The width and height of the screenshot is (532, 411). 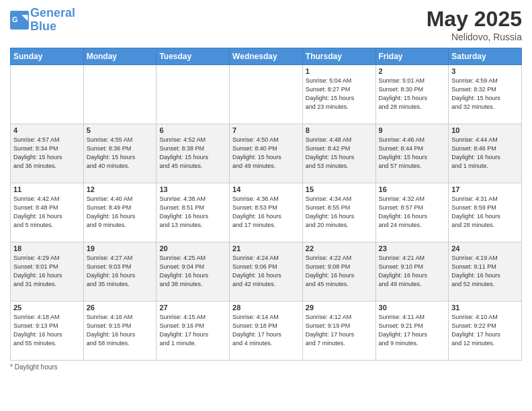 What do you see at coordinates (120, 189) in the screenshot?
I see `day-number: 12` at bounding box center [120, 189].